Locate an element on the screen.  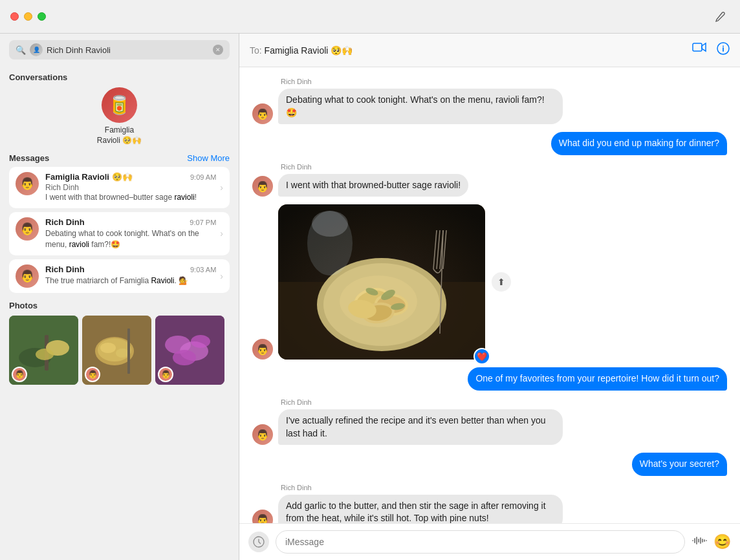
emoji-button: 😊 is located at coordinates (722, 542).